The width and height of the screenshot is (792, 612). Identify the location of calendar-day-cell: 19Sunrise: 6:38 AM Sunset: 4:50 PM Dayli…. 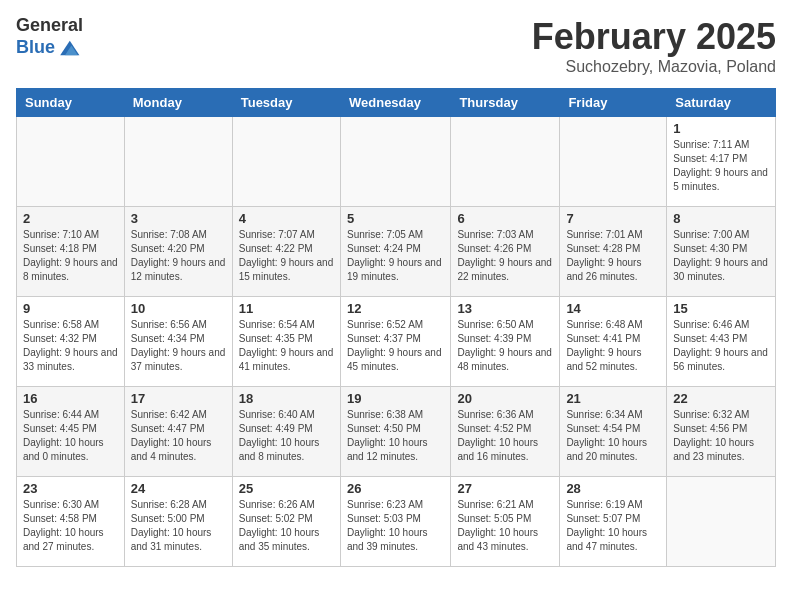
(395, 432).